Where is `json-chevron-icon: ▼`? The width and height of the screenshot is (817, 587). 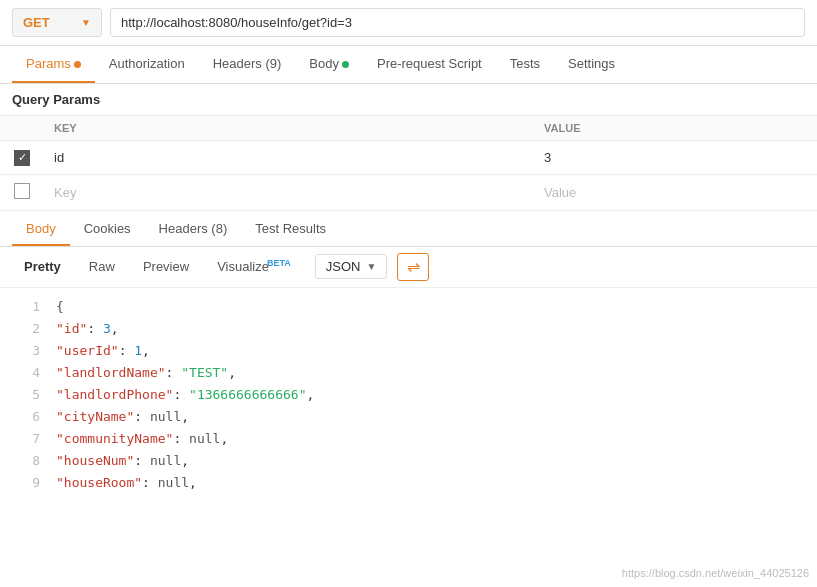
json-chevron-icon: ▼ is located at coordinates (371, 266).